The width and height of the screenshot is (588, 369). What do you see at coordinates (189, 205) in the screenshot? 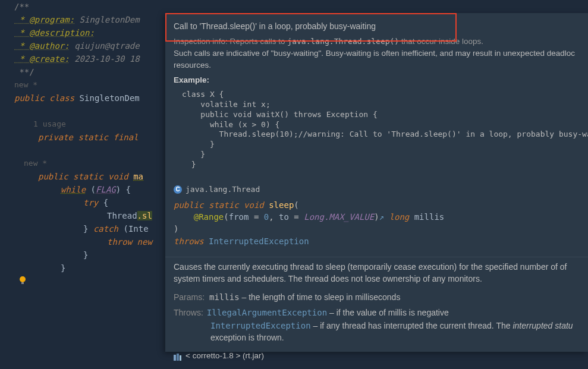
I see `sig-public: public` at bounding box center [189, 205].